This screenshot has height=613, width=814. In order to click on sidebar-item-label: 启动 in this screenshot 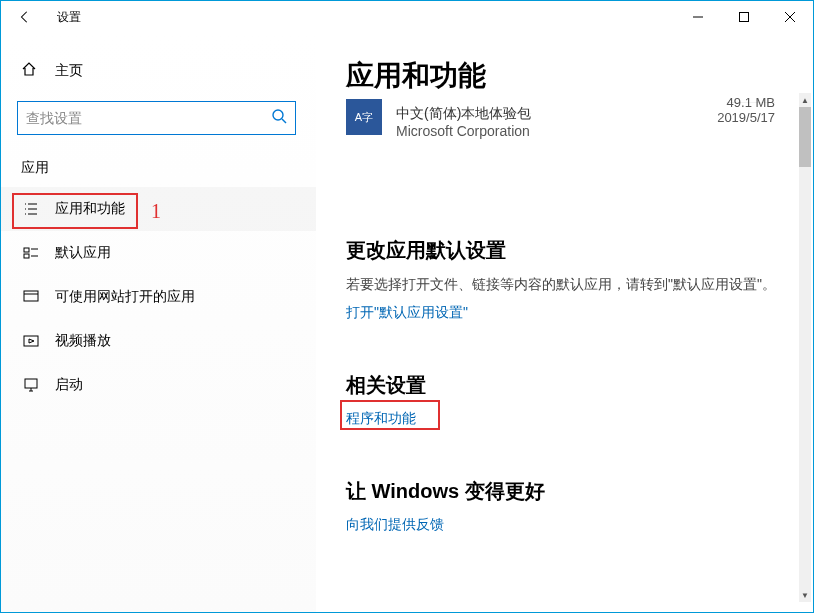, I will do `click(69, 385)`.